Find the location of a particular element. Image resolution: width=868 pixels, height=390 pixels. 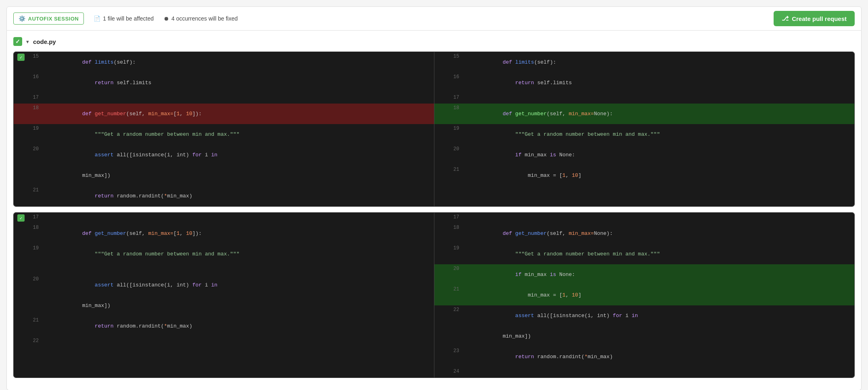

files-affected-text: 1 file will be affected is located at coordinates (128, 19).